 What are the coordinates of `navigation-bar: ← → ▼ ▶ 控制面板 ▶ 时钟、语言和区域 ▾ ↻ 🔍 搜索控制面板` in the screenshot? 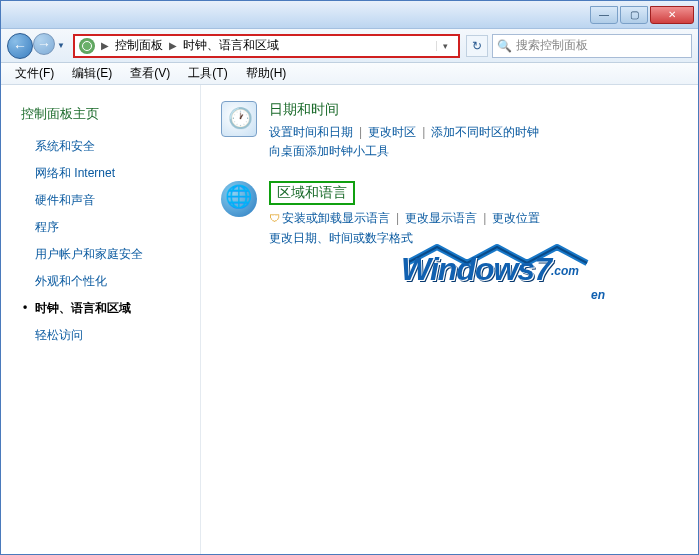 It's located at (350, 46).